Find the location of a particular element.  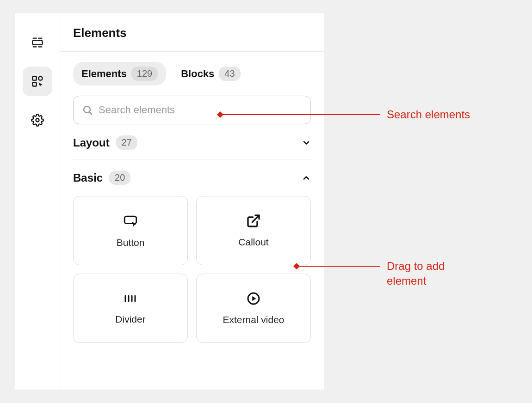

element-external-video-label: External video is located at coordinates (254, 320).